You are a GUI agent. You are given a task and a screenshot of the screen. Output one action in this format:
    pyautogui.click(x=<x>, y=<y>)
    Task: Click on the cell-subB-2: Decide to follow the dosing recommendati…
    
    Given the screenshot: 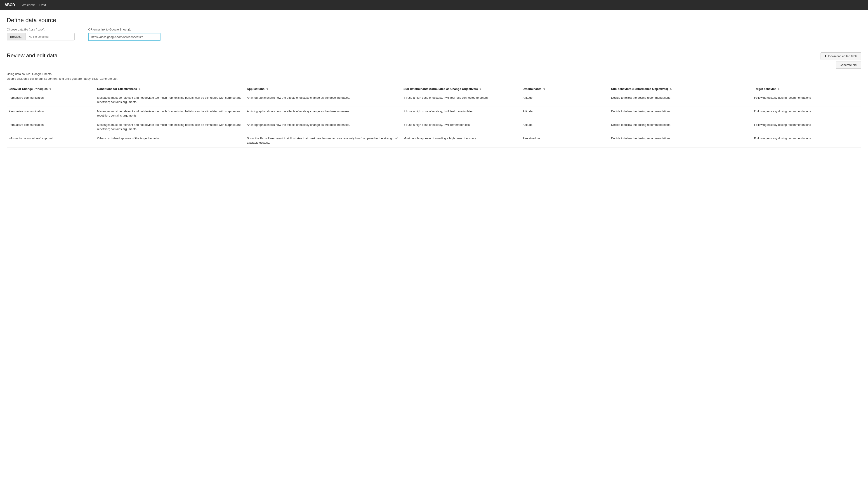 What is the action you would take?
    pyautogui.click(x=681, y=127)
    